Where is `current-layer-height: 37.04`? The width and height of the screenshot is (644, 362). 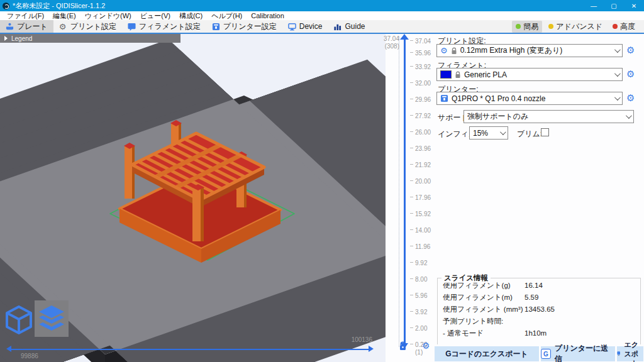
current-layer-height: 37.04 is located at coordinates (380, 39).